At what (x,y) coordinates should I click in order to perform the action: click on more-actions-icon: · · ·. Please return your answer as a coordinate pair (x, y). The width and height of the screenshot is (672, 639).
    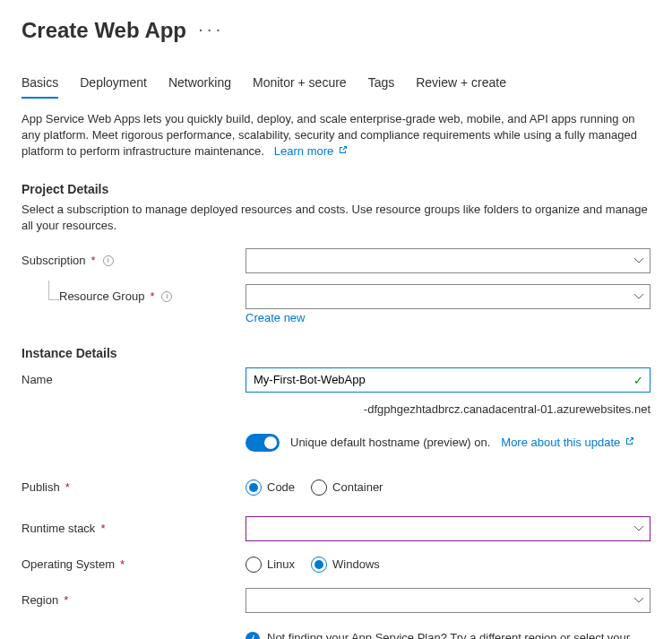
    Looking at the image, I should click on (210, 30).